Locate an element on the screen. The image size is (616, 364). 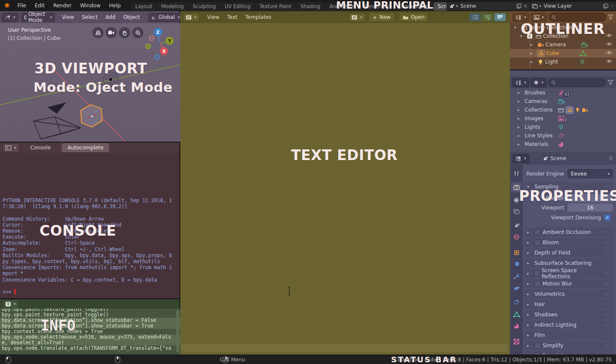
tab-texture is located at coordinates (516, 342).